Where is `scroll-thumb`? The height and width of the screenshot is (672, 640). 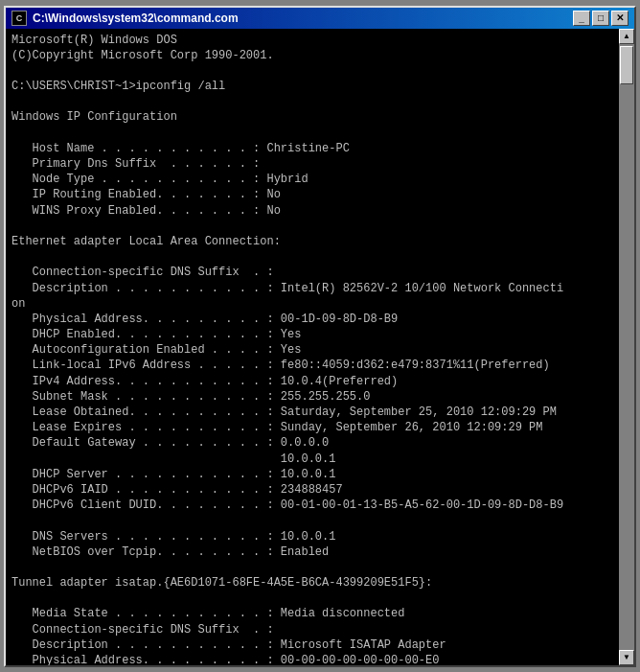
scroll-thumb is located at coordinates (627, 65).